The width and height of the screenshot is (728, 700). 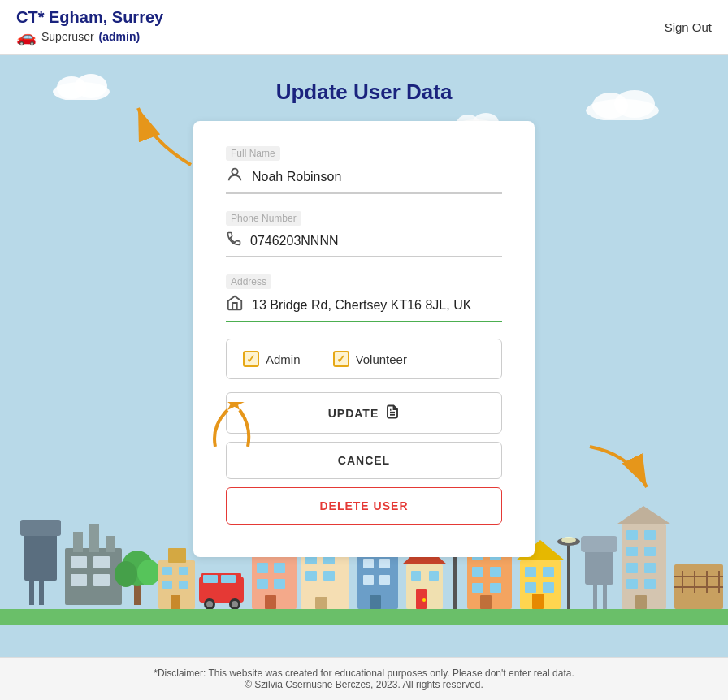 What do you see at coordinates (162, 138) in the screenshot?
I see `arrow-top-left` at bounding box center [162, 138].